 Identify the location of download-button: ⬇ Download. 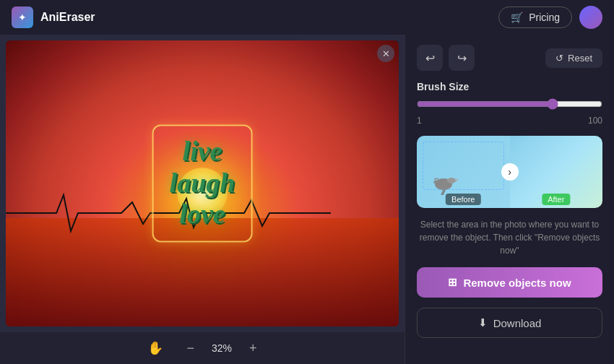
(510, 323).